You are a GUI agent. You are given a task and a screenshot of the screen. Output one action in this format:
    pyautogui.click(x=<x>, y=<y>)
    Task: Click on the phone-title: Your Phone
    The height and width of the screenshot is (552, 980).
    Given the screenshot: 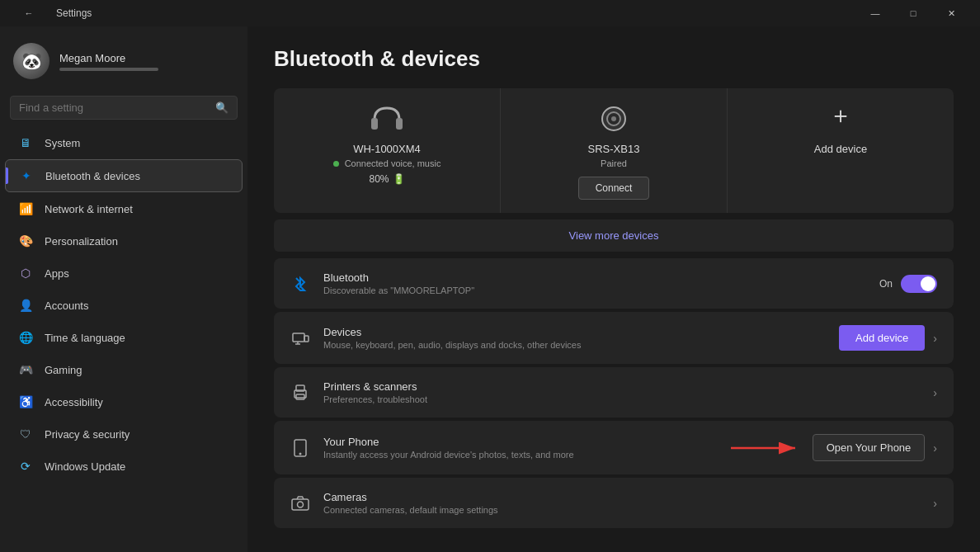 What is the action you would take?
    pyautogui.click(x=561, y=442)
    